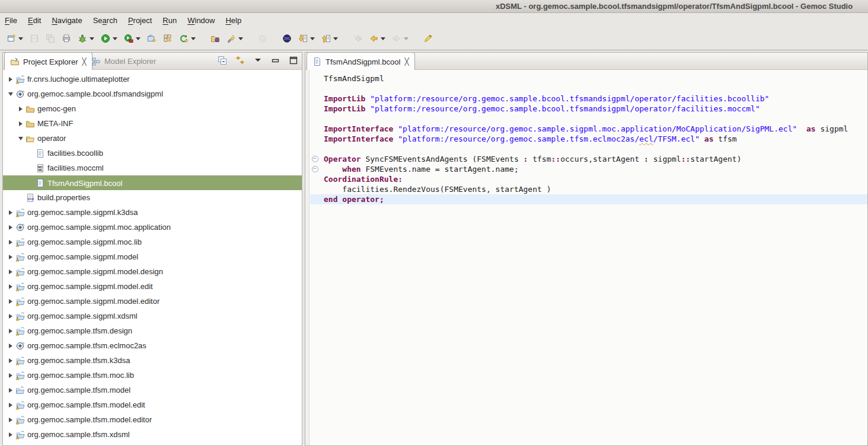 Image resolution: width=868 pixels, height=446 pixels. Describe the element at coordinates (428, 38) in the screenshot. I see `highlighter-button` at that location.